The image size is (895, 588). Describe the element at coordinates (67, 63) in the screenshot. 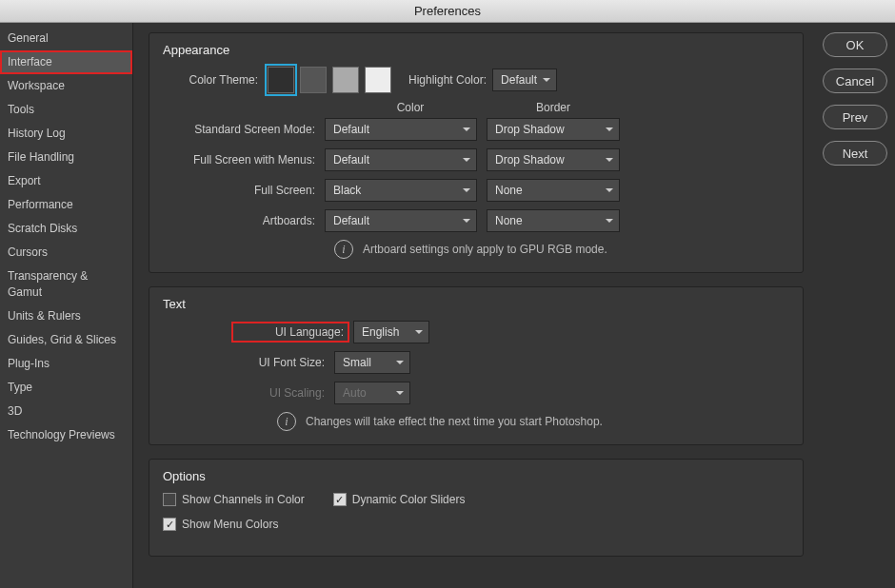

I see `sidebar-item-interface: Interface` at that location.